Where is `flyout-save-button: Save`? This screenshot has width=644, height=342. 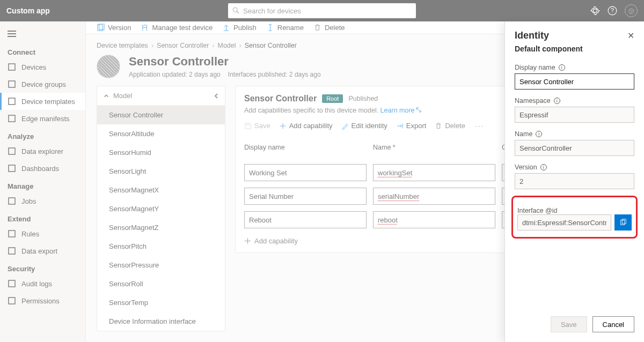 flyout-save-button: Save is located at coordinates (569, 324).